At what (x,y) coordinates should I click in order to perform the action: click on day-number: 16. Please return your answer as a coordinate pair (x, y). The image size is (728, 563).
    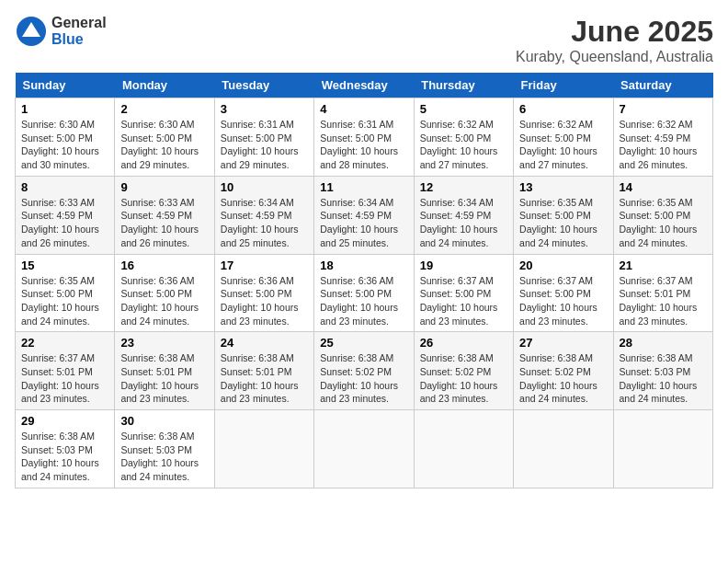
    Looking at the image, I should click on (164, 265).